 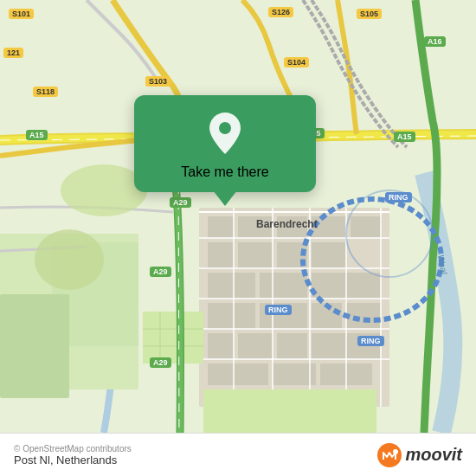 I want to click on road-badge-a16: A16, so click(x=434, y=42).